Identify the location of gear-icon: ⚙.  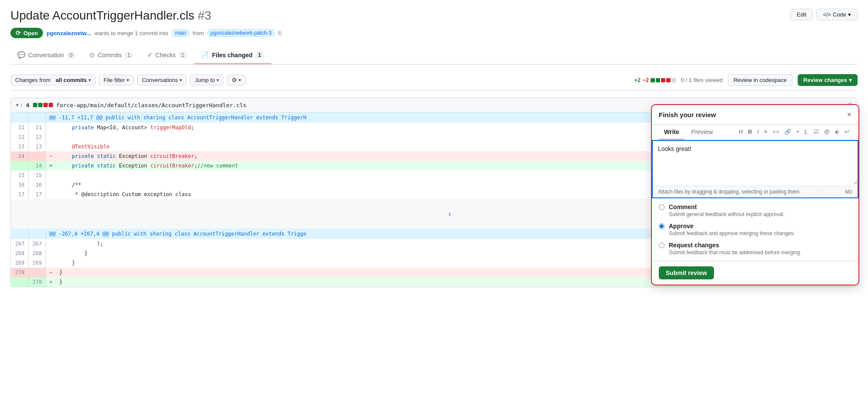
(234, 80).